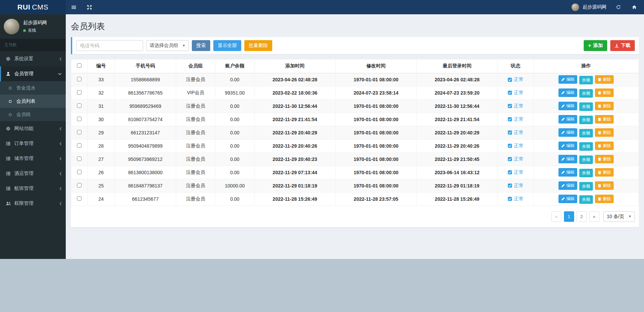 The width and height of the screenshot is (644, 312). Describe the element at coordinates (40, 7) in the screenshot. I see `logo-text-light: CMS` at that location.